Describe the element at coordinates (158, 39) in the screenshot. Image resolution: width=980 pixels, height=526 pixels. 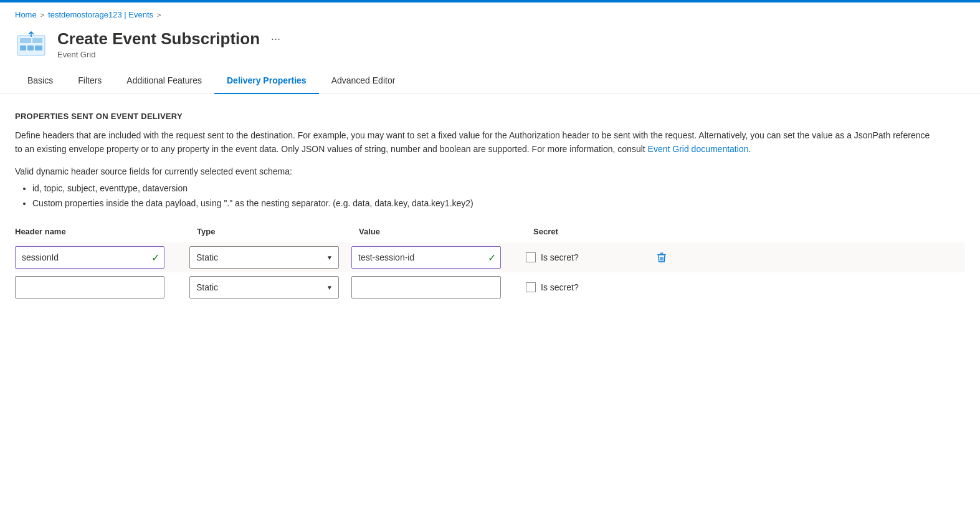
I see `page-title: Create Event Subscription` at that location.